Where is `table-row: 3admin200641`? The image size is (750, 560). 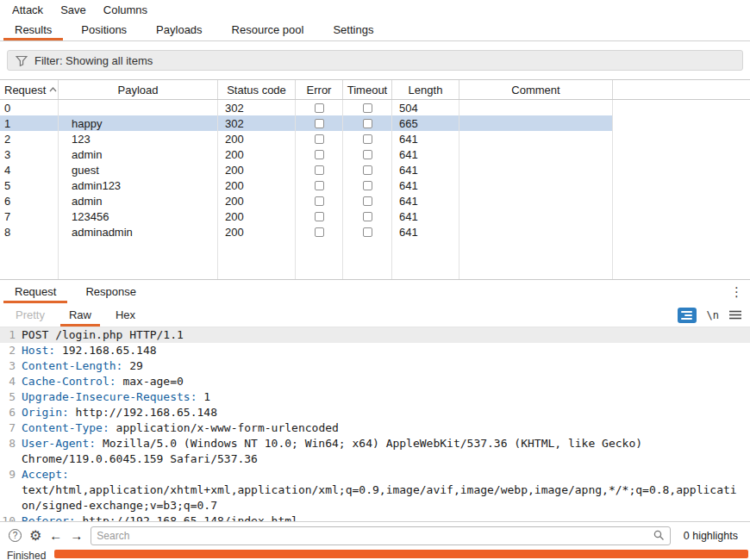 table-row: 3admin200641 is located at coordinates (307, 154).